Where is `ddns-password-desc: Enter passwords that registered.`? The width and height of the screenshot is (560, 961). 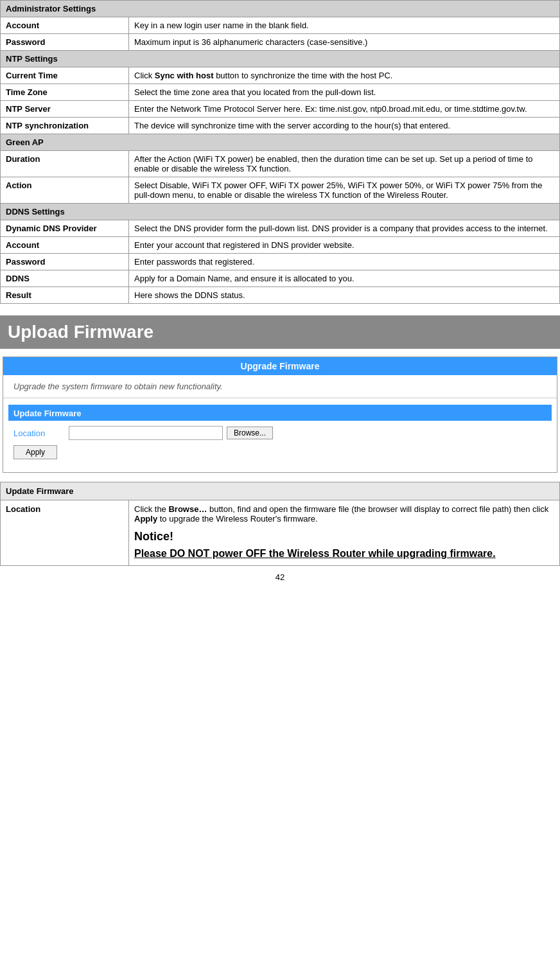 ddns-password-desc: Enter passwords that registered. is located at coordinates (344, 262).